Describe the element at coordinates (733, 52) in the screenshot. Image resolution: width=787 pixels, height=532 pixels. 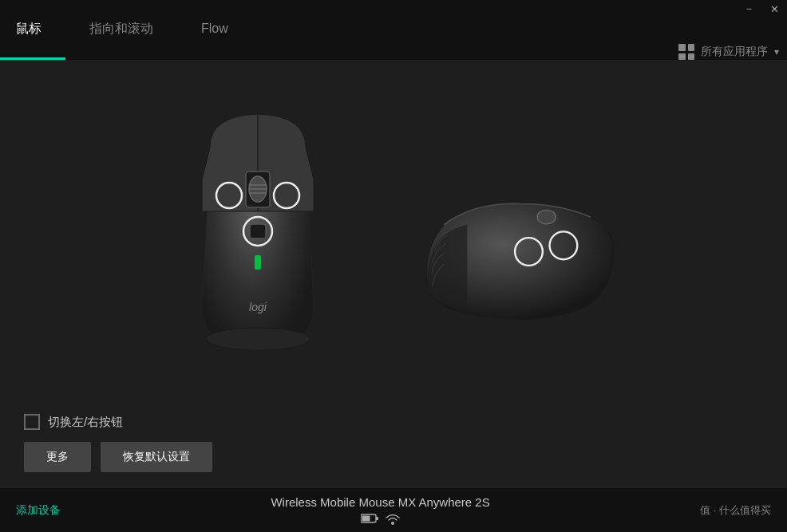
I see `nav-right: 所有应用程序 ▾` at that location.